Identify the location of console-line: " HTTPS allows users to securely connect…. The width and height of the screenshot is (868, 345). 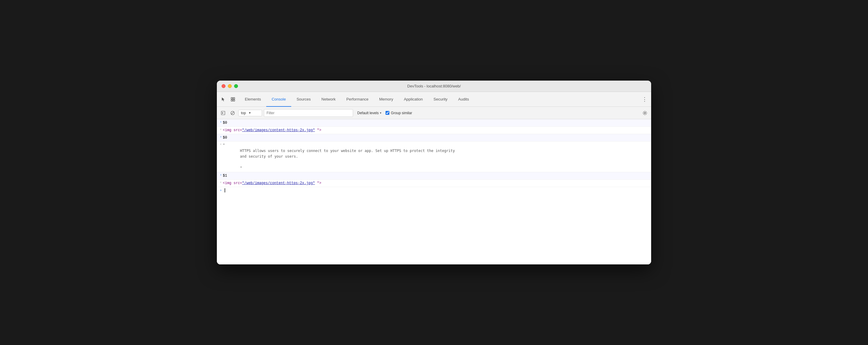
(339, 157).